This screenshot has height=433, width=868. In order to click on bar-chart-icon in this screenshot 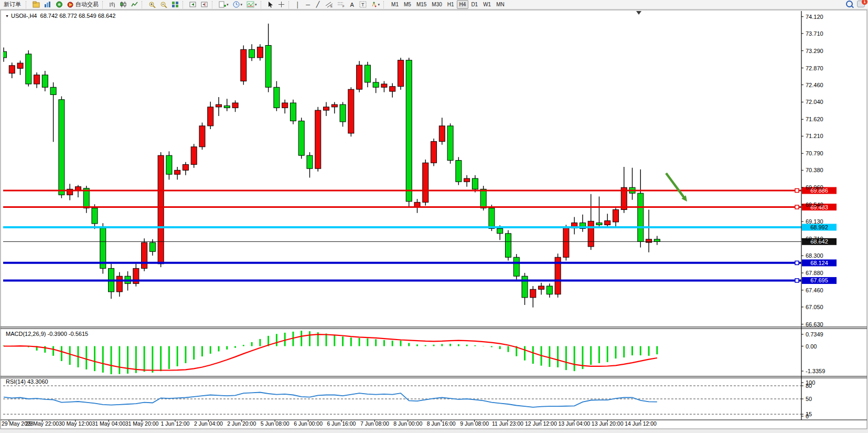, I will do `click(112, 5)`.